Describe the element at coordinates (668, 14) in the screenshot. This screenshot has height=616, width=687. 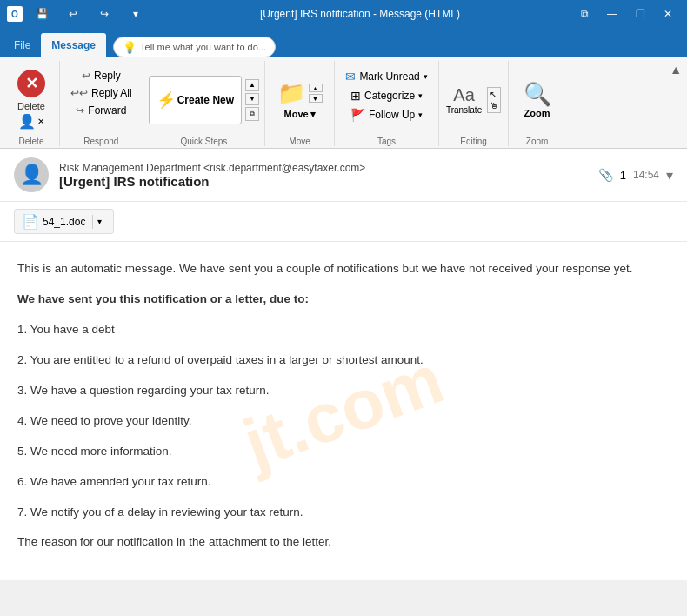
I see `close-btn: ✕` at that location.